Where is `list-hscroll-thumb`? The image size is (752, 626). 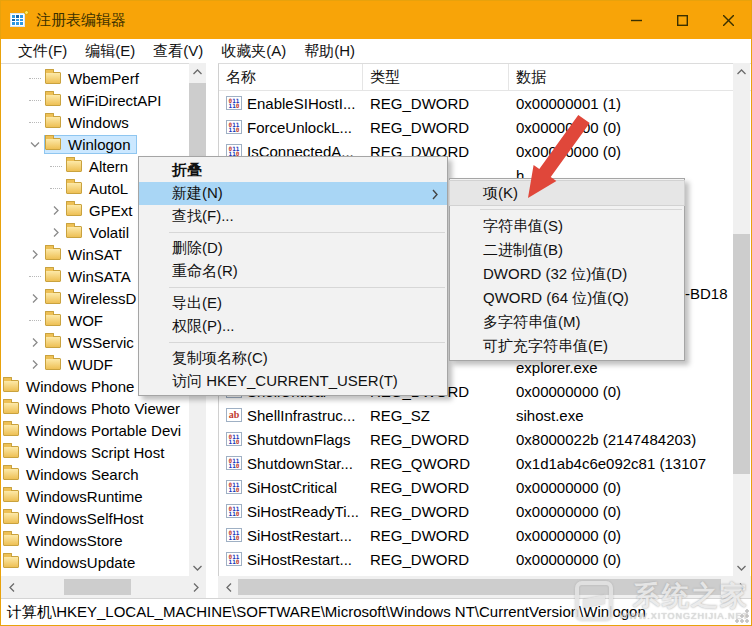
list-hscroll-thumb is located at coordinates (480, 587).